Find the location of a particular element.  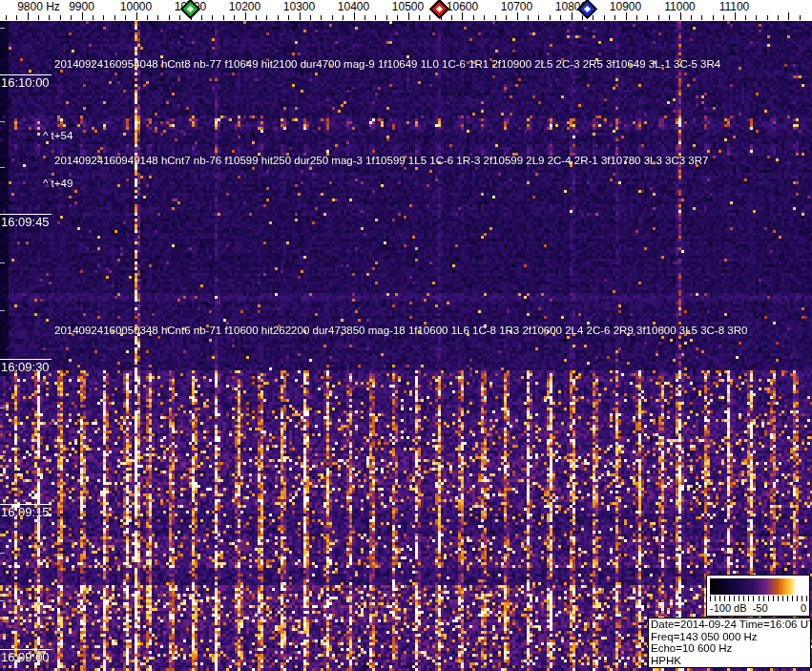

time-label: 16:09:45 is located at coordinates (25, 221).